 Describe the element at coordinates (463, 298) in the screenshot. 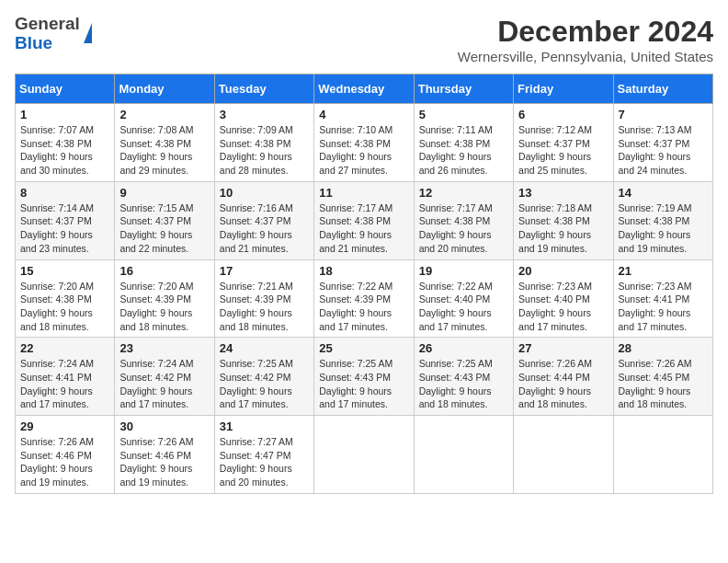

I see `day-cell-19: 19Sunrise: 7:22 AMSunset: 4:40 PMDayligh…` at that location.